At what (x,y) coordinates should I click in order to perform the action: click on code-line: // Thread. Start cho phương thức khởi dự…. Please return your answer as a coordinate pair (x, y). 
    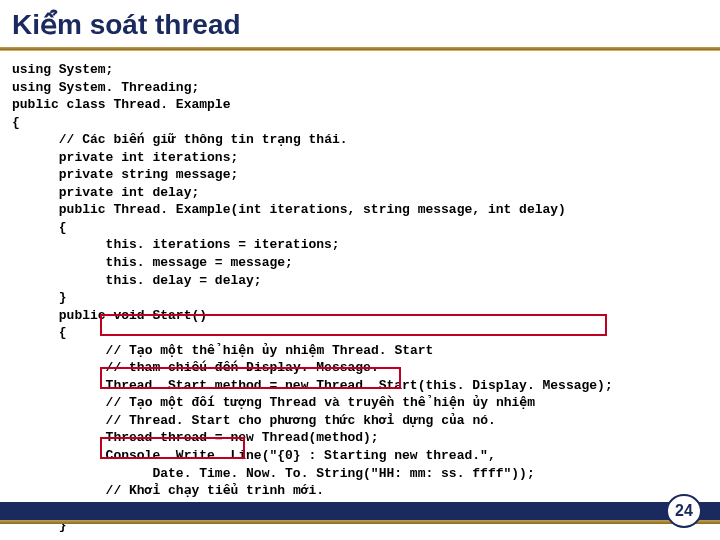
    Looking at the image, I should click on (360, 421).